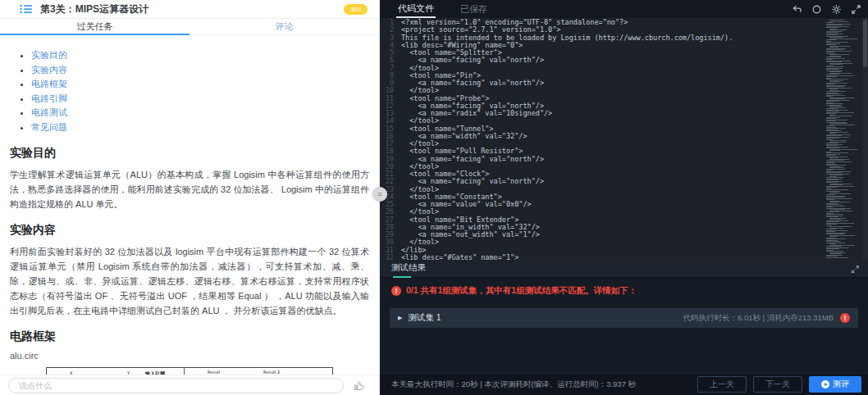 Image resolution: width=868 pixels, height=395 pixels. What do you see at coordinates (855, 269) in the screenshot?
I see `expand-results-icon` at bounding box center [855, 269].